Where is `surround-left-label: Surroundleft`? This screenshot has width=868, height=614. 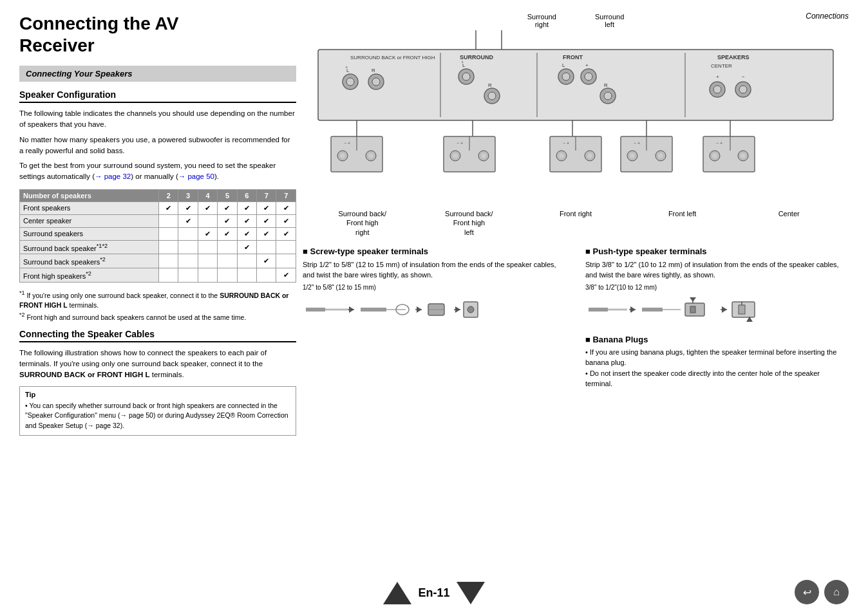 surround-left-label: Surroundleft is located at coordinates (609, 21).